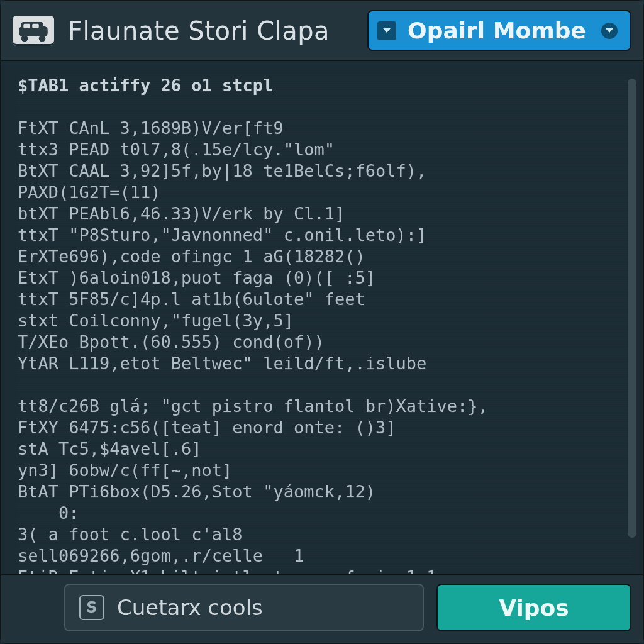  What do you see at coordinates (325, 470) in the screenshot?
I see `terminal-line: yn3] 6obw/c(ff[~,not]` at bounding box center [325, 470].